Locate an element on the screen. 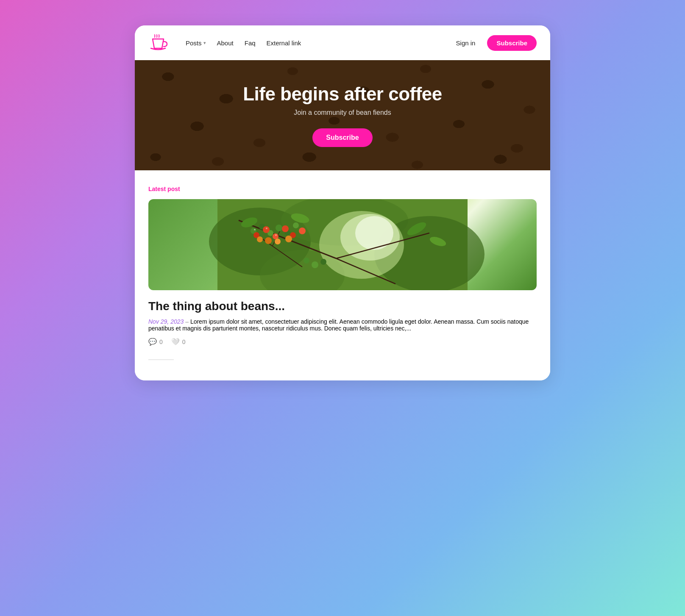 This screenshot has height=616, width=685. comment-icon: 💬 is located at coordinates (153, 341).